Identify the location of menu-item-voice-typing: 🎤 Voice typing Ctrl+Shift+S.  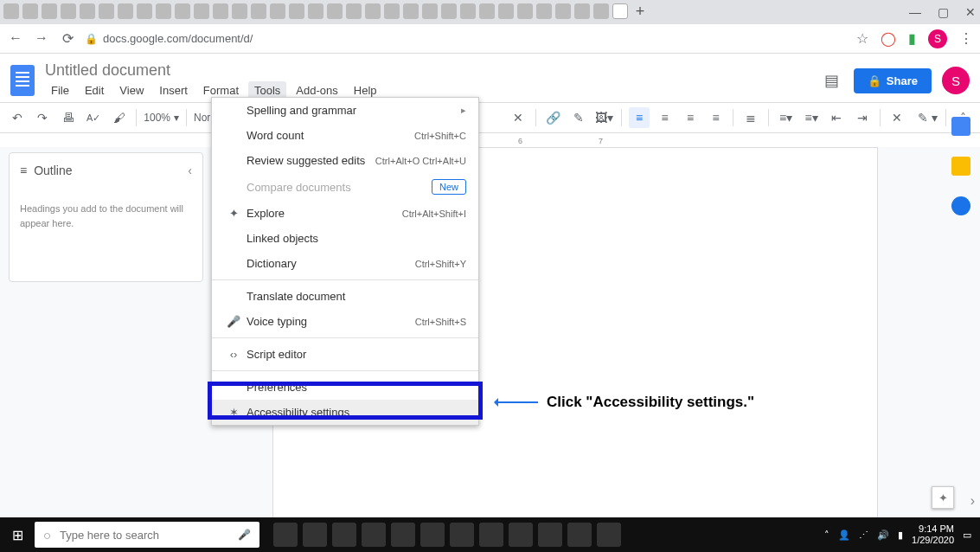
(345, 322).